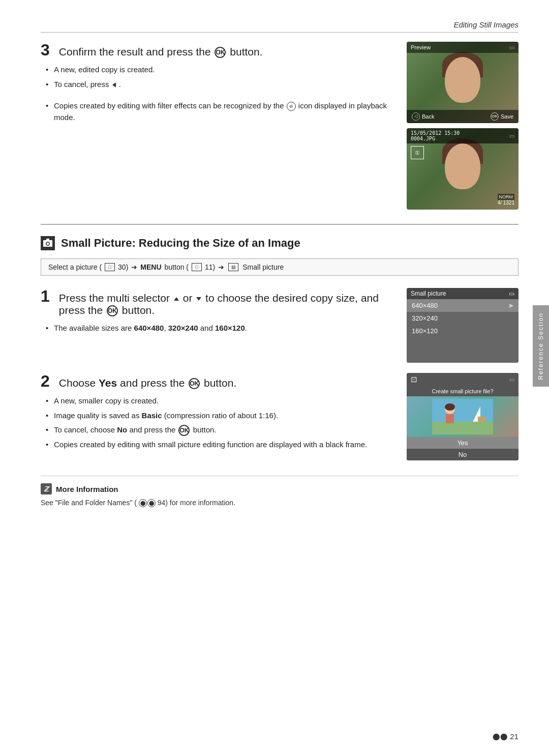  What do you see at coordinates (280, 491) in the screenshot?
I see `more-info-section: ℤ More Information See "File and Folder …` at bounding box center [280, 491].